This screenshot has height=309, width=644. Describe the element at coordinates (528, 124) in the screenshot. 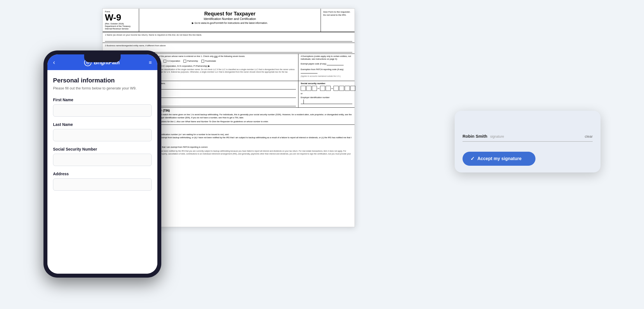

I see `signature-drawing-area` at that location.